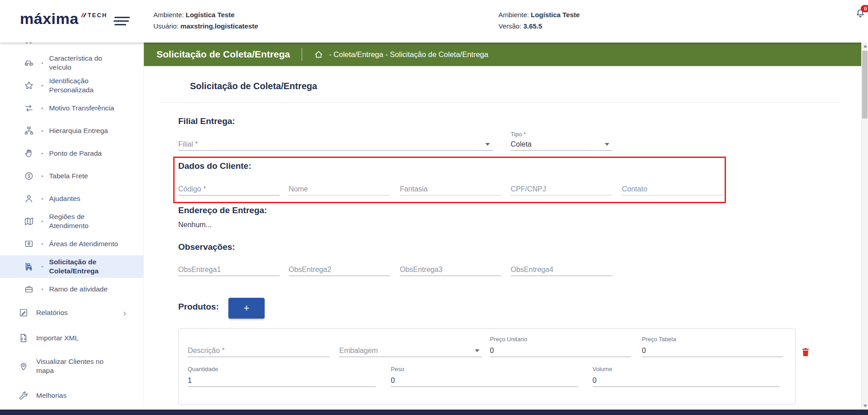  What do you see at coordinates (865, 46) in the screenshot?
I see `scrollbar-up-arrow` at bounding box center [865, 46].